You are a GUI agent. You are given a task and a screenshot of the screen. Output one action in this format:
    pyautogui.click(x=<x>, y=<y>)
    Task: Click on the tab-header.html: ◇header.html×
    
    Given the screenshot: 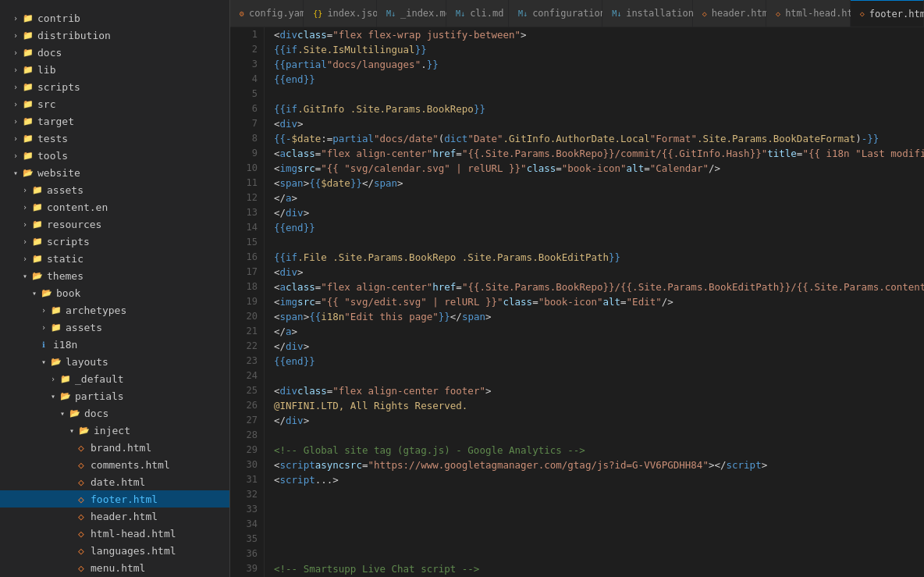 What is the action you would take?
    pyautogui.click(x=730, y=13)
    